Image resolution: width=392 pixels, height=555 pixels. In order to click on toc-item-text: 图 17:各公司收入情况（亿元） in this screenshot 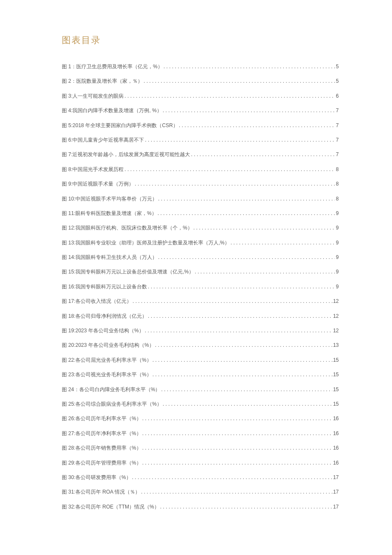, I will do `click(97, 301)`.